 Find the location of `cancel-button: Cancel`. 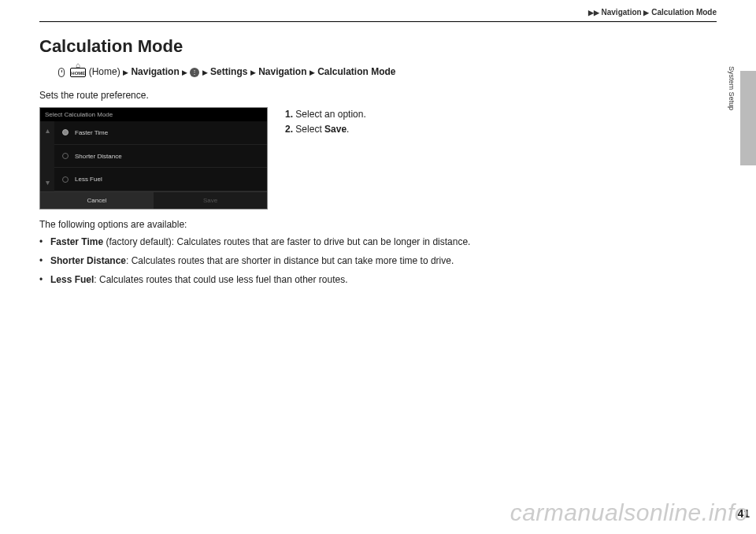

cancel-button: Cancel is located at coordinates (97, 200).